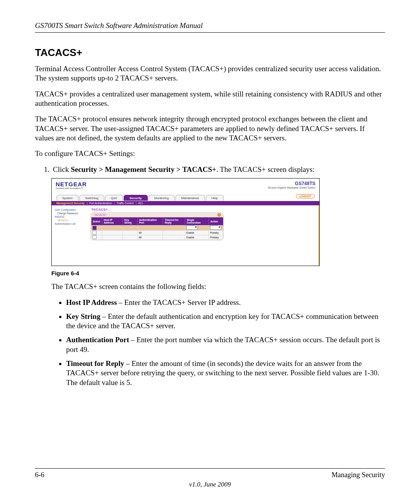 The image size is (420, 504). I want to click on logout-button: LOGOUT, so click(305, 196).